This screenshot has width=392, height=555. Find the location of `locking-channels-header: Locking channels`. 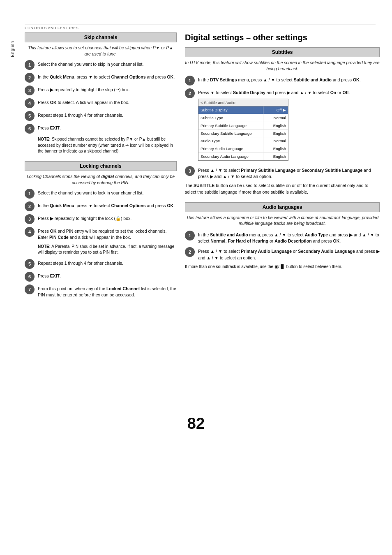

locking-channels-header: Locking channels is located at coordinates (101, 166).